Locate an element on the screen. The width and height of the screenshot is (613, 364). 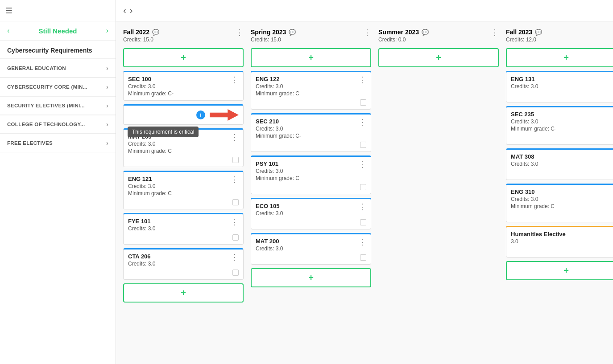
card-dots-sec210: ⋮ is located at coordinates (361, 122).